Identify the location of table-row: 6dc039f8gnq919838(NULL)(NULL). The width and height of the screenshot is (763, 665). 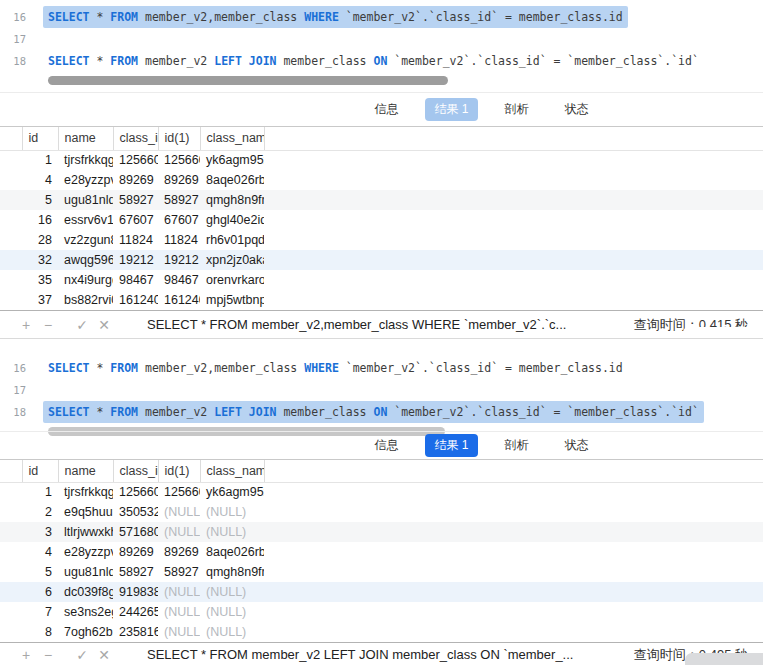
(382, 592).